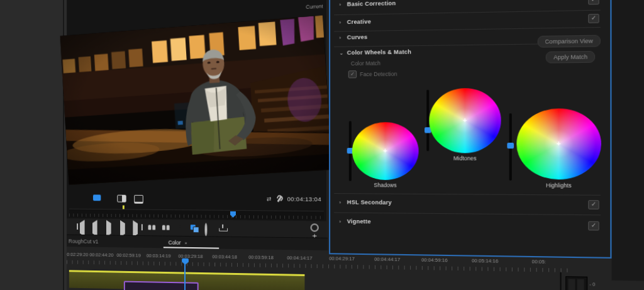  Describe the element at coordinates (570, 57) in the screenshot. I see `apply-match-button: Apply Match` at that location.